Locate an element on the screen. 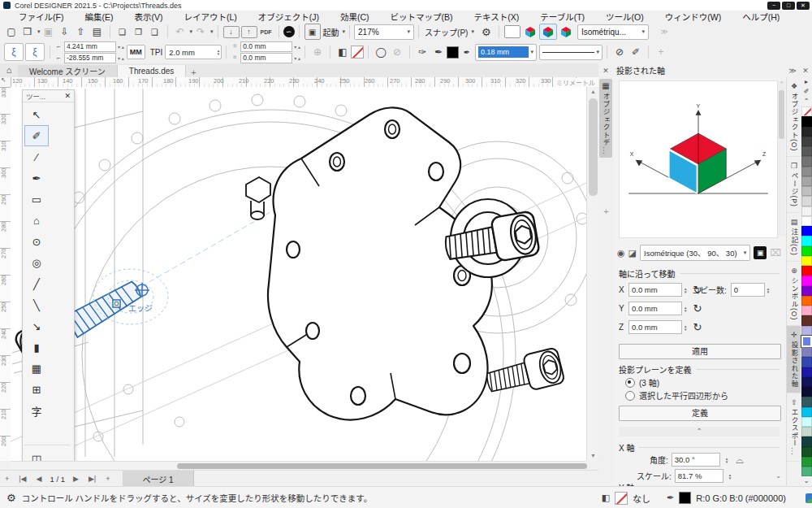 The image size is (812, 508). tab-threads-document: Threads.des is located at coordinates (153, 72).